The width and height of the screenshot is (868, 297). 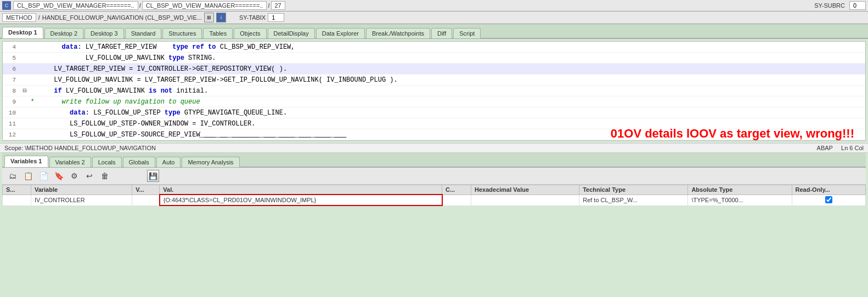 I want to click on row-val: {O:4643*\CLASS=CL_PRD01OV_MAINWINDOW_IMP…, so click(x=301, y=200).